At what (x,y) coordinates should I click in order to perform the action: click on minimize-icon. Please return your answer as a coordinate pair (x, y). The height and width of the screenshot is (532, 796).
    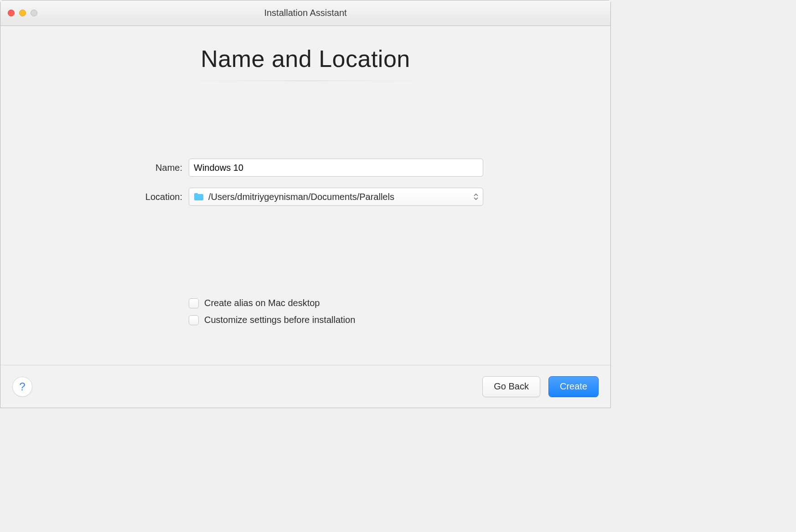
    Looking at the image, I should click on (23, 13).